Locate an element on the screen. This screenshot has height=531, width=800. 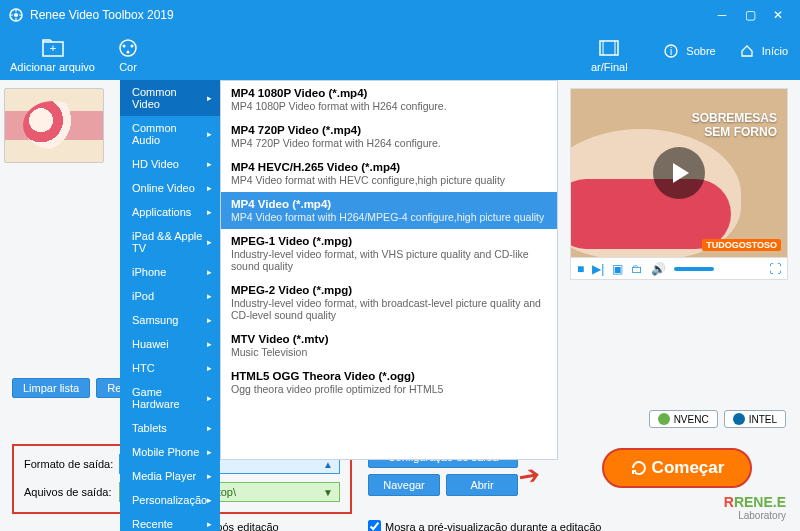
volume-slider is located at coordinates (694, 269).